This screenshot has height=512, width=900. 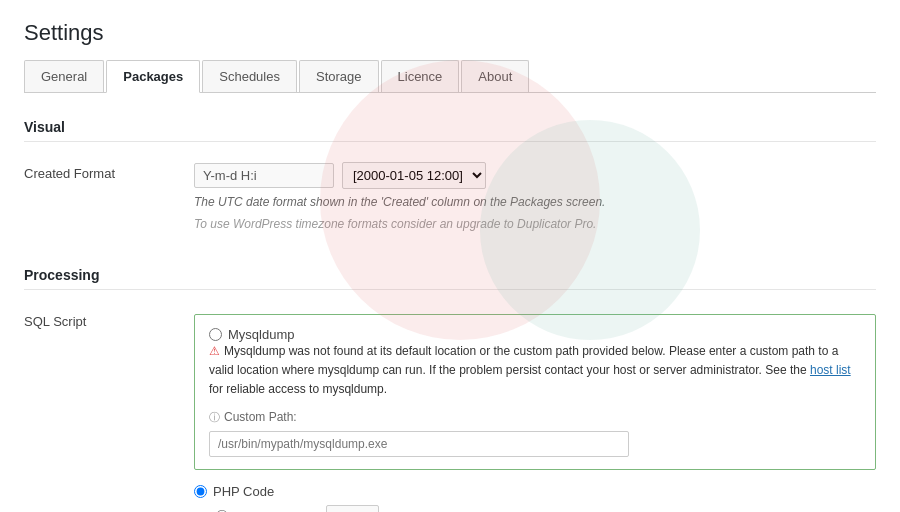 I want to click on tab-general: General, so click(x=64, y=76).